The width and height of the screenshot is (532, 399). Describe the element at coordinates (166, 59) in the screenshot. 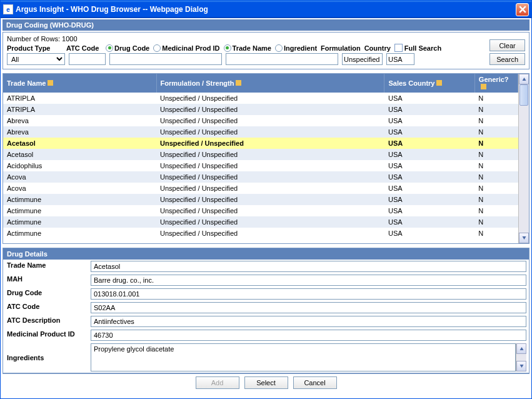

I see `drug-code-input` at that location.